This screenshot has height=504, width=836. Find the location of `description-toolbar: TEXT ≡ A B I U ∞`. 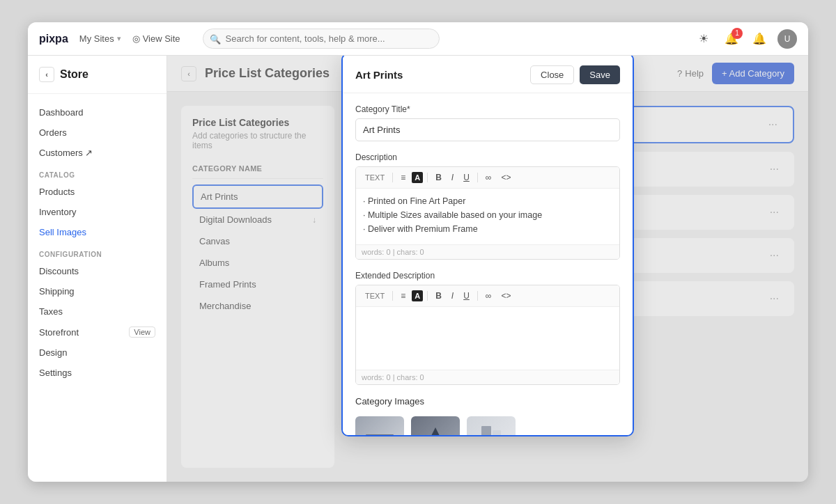

description-toolbar: TEXT ≡ A B I U ∞ is located at coordinates (488, 178).